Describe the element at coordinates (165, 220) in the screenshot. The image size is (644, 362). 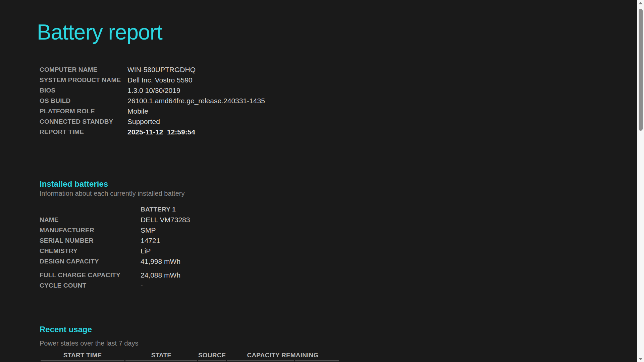
I see `battery-name-value: DELL VM73283` at that location.